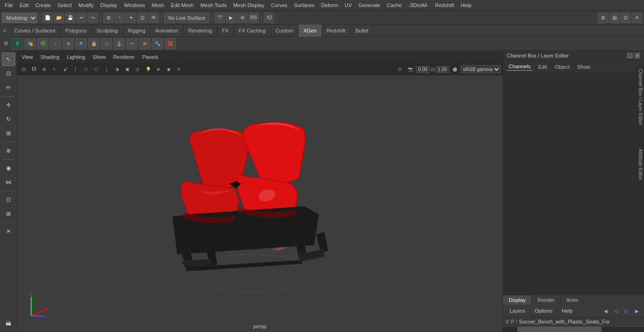 Image resolution: width=644 pixels, height=332 pixels. What do you see at coordinates (580, 322) in the screenshot?
I see `layer-name: Soccer_Bench_with_Plastic_Seats_For` at bounding box center [580, 322].